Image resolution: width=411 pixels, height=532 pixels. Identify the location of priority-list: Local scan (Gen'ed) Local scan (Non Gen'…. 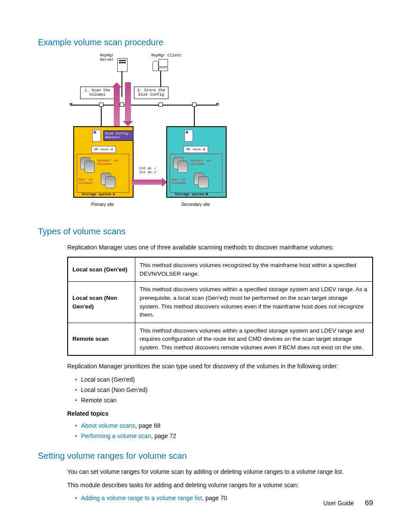
(220, 390).